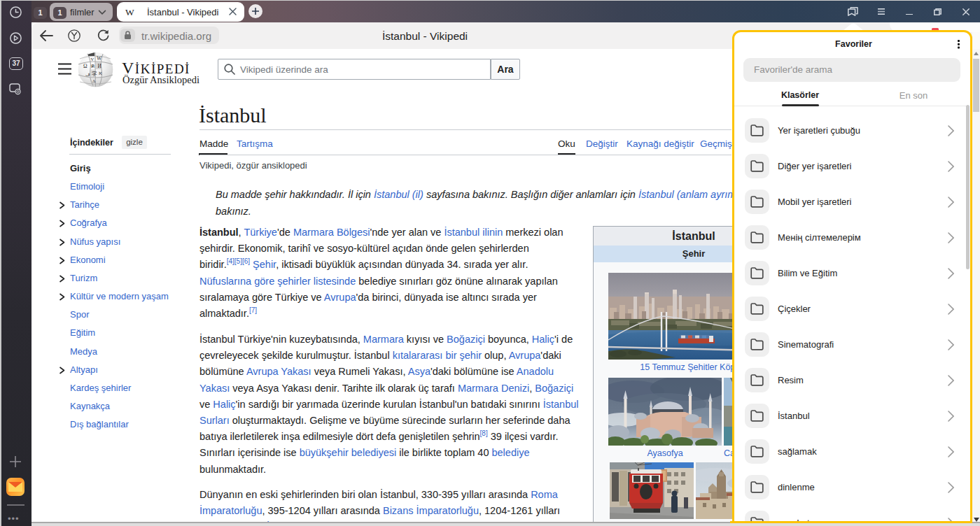 Image resolution: width=980 pixels, height=526 pixels. Describe the element at coordinates (92, 59) in the screenshot. I see `svg-text: V` at that location.